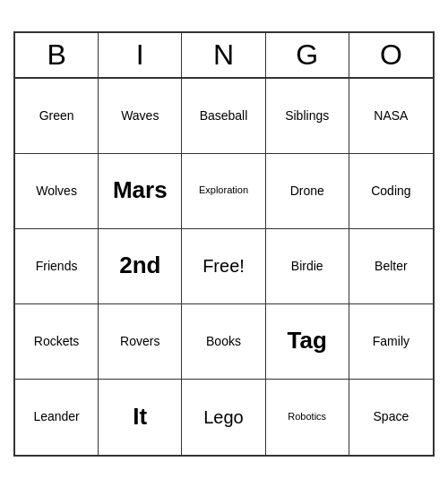  I want to click on bingo-cell-r2-c1: 2nd, so click(140, 267).